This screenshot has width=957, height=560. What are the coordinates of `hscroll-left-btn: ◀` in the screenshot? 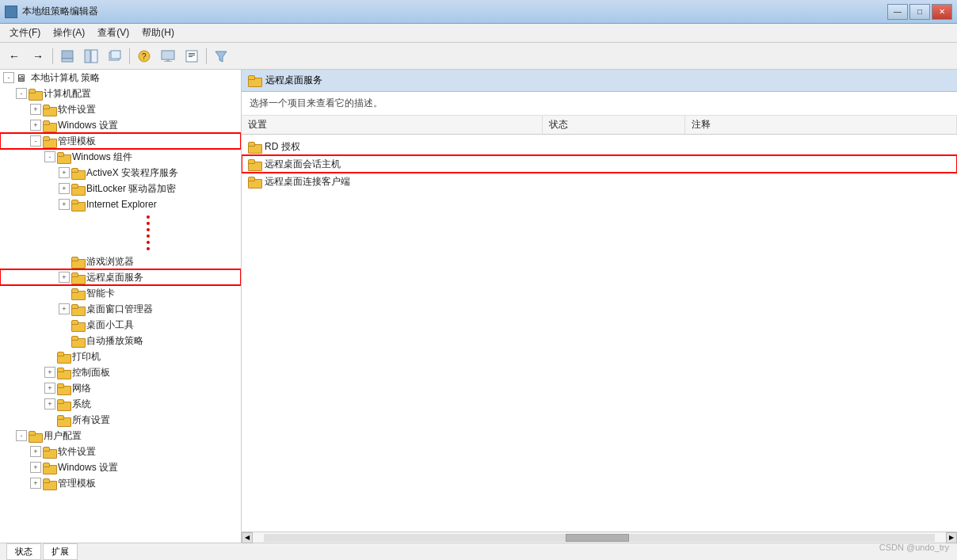 It's located at (247, 538).